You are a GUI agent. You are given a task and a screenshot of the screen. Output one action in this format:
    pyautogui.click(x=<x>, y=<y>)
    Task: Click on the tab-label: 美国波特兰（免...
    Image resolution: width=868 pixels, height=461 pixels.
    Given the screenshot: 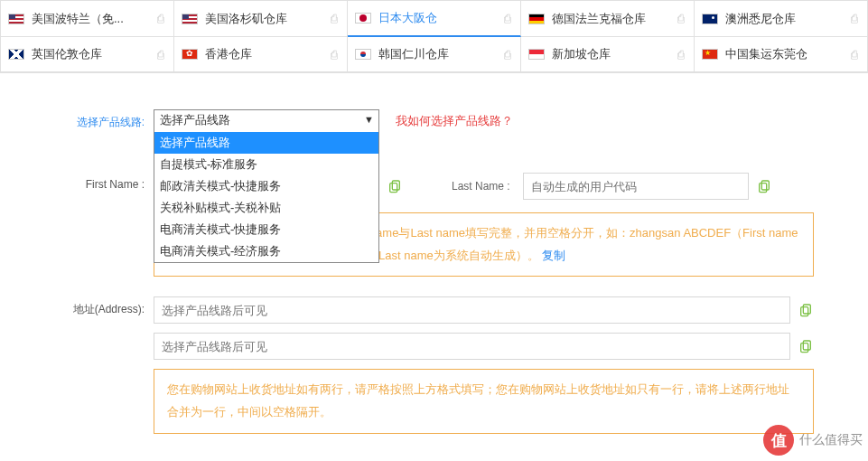 What is the action you would take?
    pyautogui.click(x=78, y=19)
    